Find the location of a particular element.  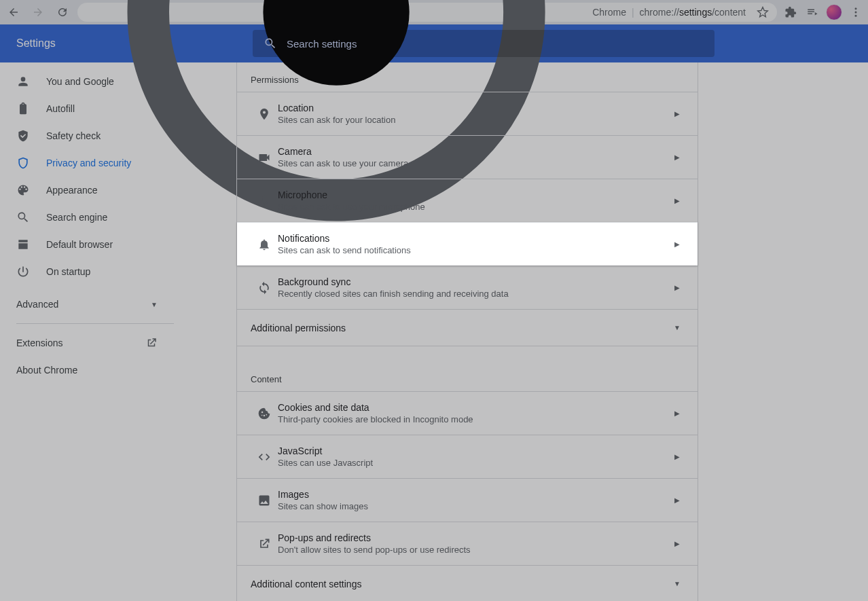

row-title: Background sync is located at coordinates (474, 282).